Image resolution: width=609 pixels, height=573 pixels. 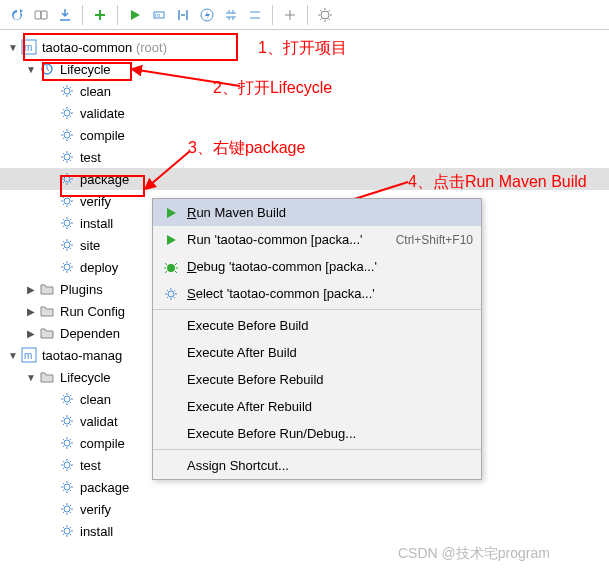 What do you see at coordinates (317, 326) in the screenshot?
I see `menu-exec-before-build: Execute Before Build` at bounding box center [317, 326].